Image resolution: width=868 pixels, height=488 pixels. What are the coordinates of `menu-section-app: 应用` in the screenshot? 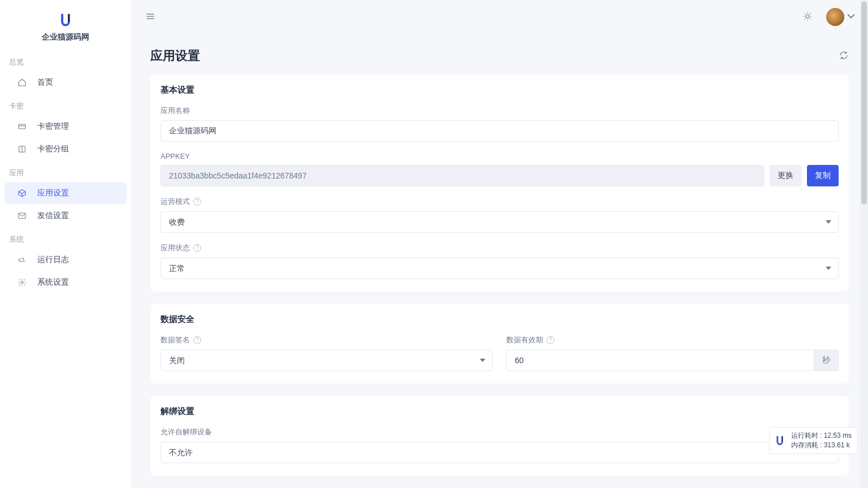 It's located at (66, 171).